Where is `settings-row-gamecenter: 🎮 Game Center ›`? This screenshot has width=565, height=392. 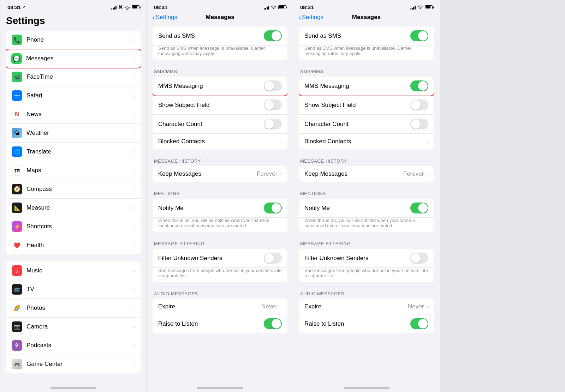
settings-row-gamecenter: 🎮 Game Center › is located at coordinates (73, 364).